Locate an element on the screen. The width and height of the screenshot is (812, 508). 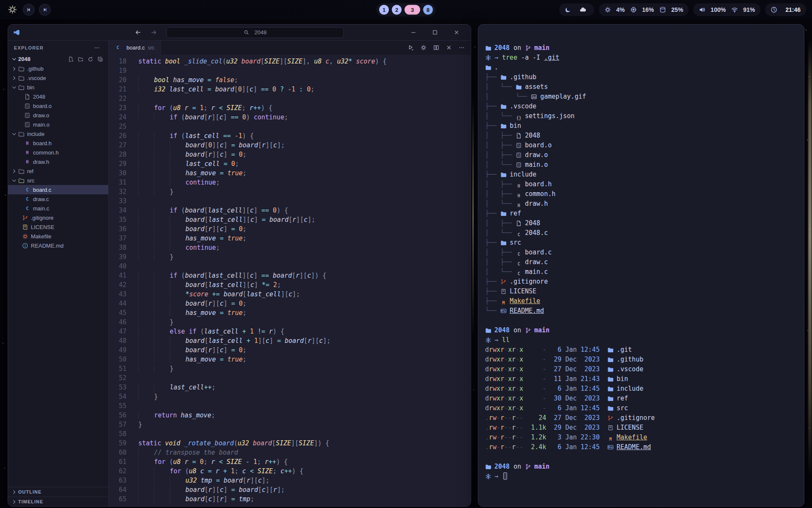
explorer-item-.vscode: .vscode is located at coordinates (58, 78).